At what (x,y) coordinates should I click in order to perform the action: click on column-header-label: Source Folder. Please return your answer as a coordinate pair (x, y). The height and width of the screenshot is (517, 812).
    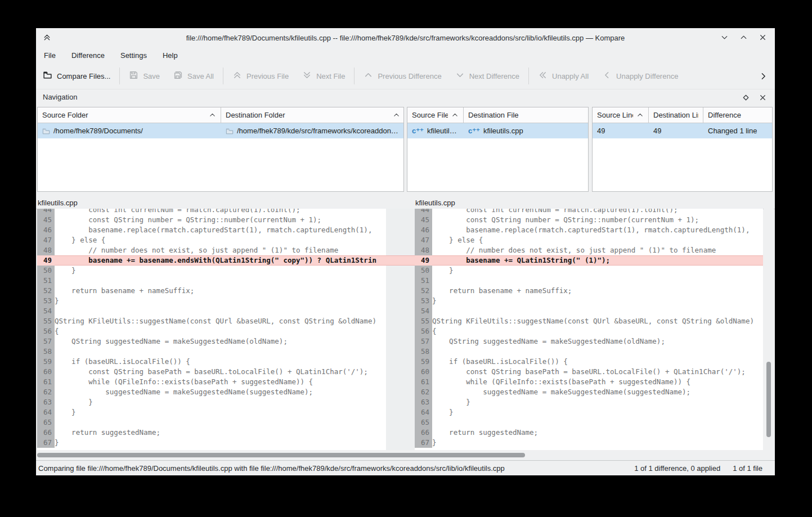
    Looking at the image, I should click on (65, 115).